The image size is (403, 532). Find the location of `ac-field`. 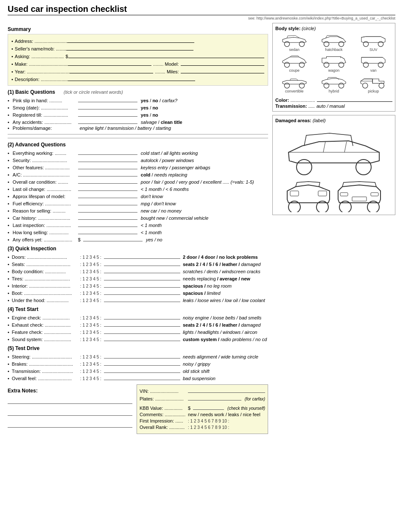

ac-field is located at coordinates (108, 174).